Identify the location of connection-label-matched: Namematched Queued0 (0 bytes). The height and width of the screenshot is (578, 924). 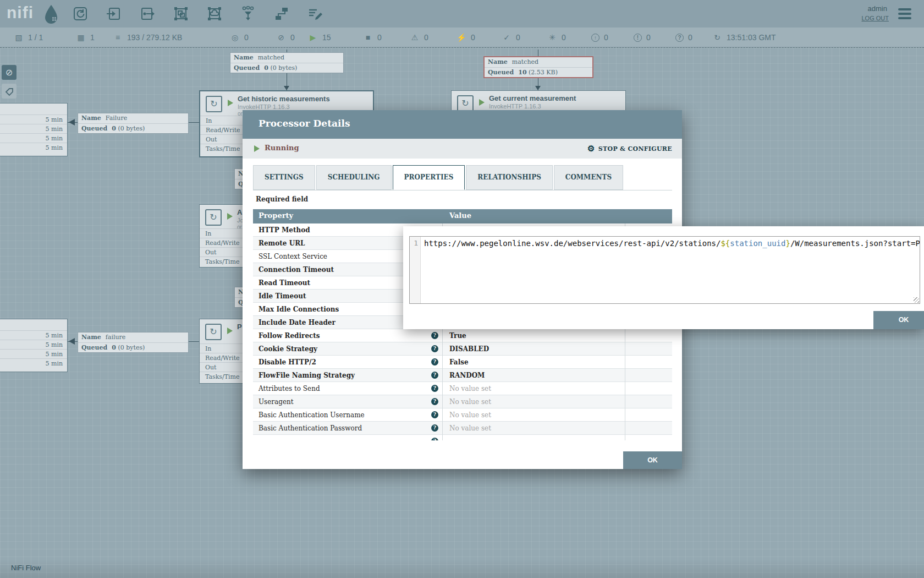
(287, 63).